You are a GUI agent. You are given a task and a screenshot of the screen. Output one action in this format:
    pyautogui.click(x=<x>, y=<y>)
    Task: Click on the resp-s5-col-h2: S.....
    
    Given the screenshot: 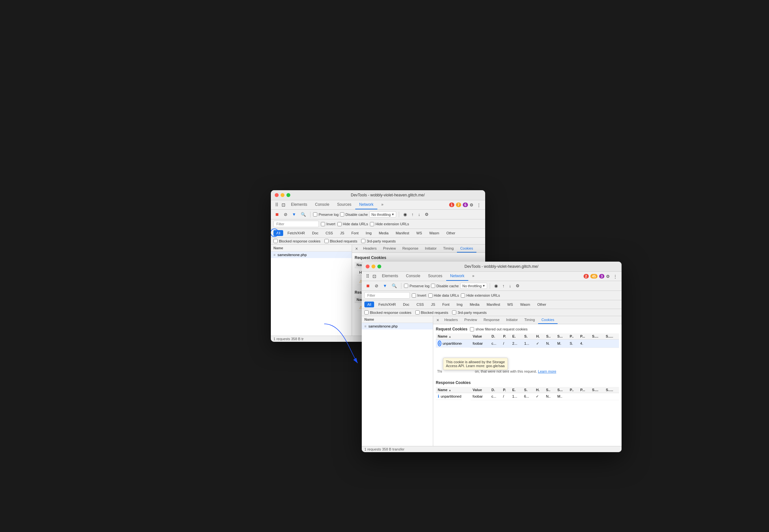 What is the action you would take?
    pyautogui.click(x=611, y=390)
    